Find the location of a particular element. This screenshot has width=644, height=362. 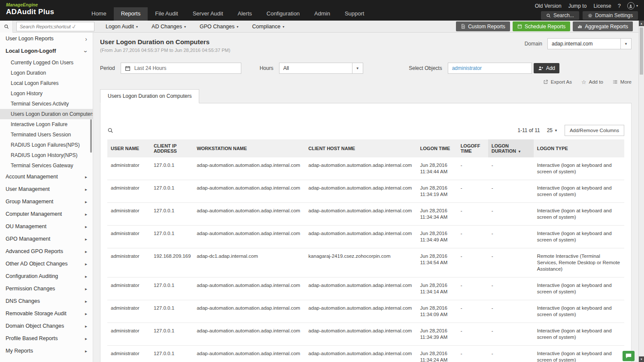

domain-select: adap.internal.com ▼ is located at coordinates (589, 44).